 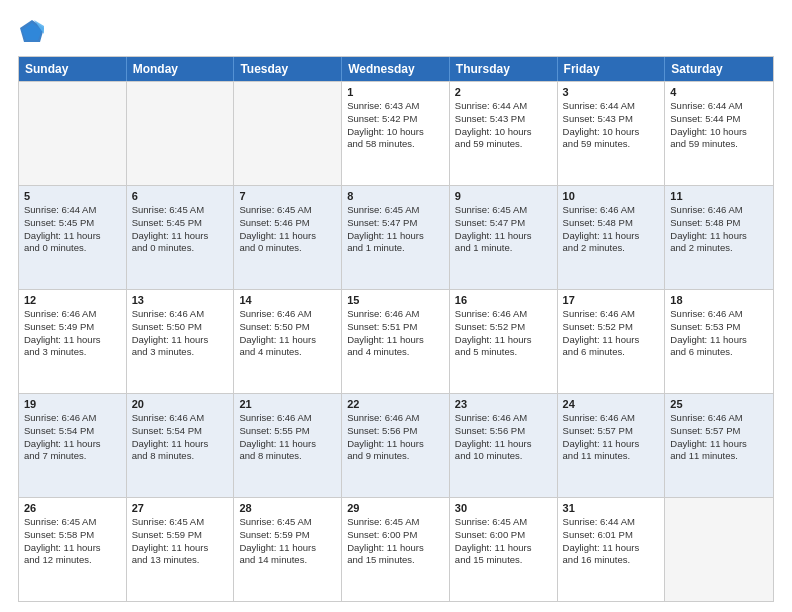 What do you see at coordinates (612, 342) in the screenshot?
I see `cal-cell-3-6: 17Sunrise: 6:46 AM Sunset: 5:52 PM Dayli…` at bounding box center [612, 342].